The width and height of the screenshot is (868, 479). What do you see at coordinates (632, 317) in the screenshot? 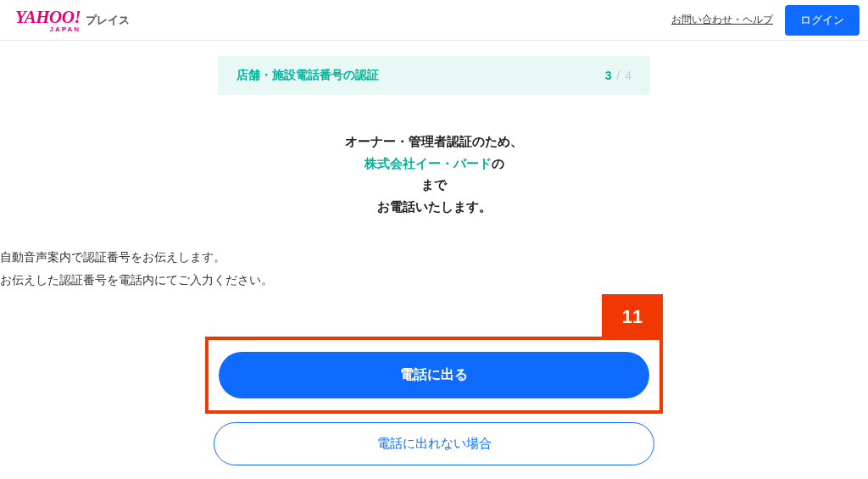
I see `highlight-label: 11` at bounding box center [632, 317].